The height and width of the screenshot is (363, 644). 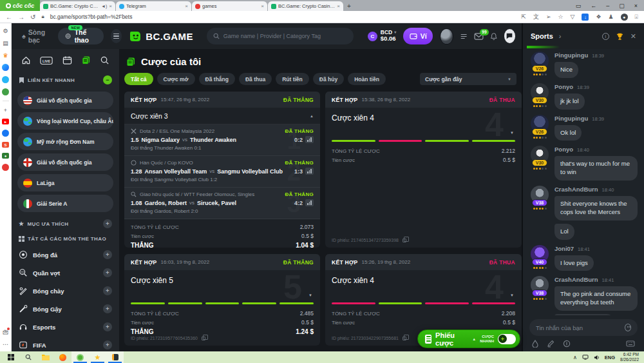 I want to click on tab-games: games×, so click(x=229, y=6).